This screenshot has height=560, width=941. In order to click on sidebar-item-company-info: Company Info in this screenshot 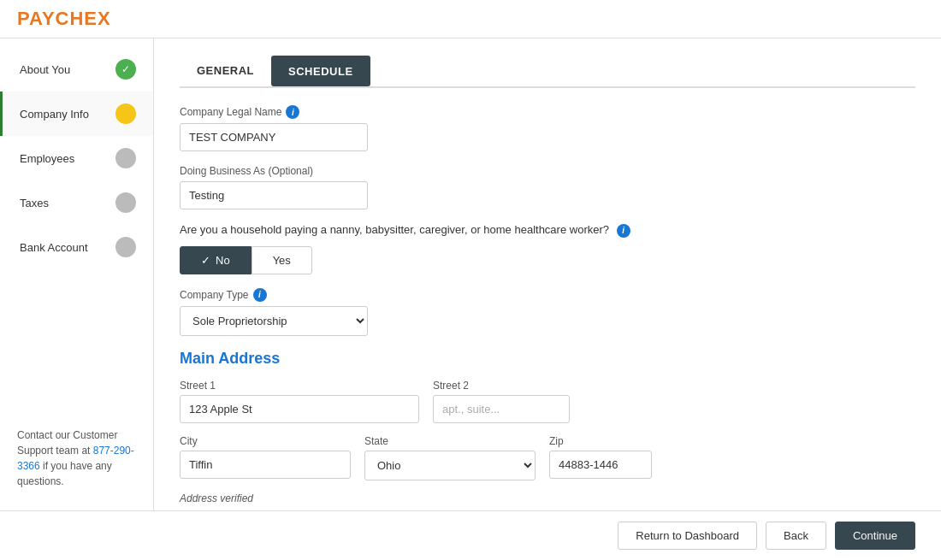, I will do `click(77, 114)`.